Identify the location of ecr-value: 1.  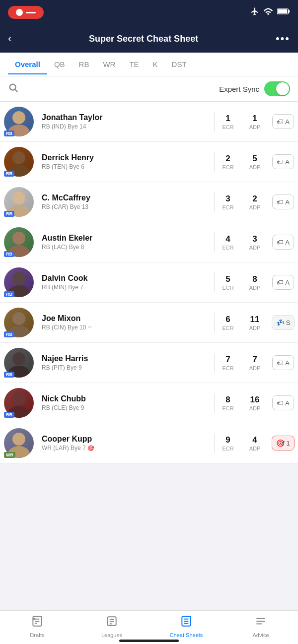
(228, 119).